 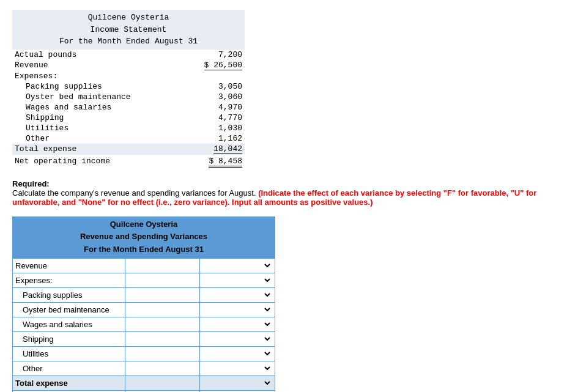 I want to click on income-statement-header: Quilcene Oysteria Income Statement For t…, so click(x=128, y=29).